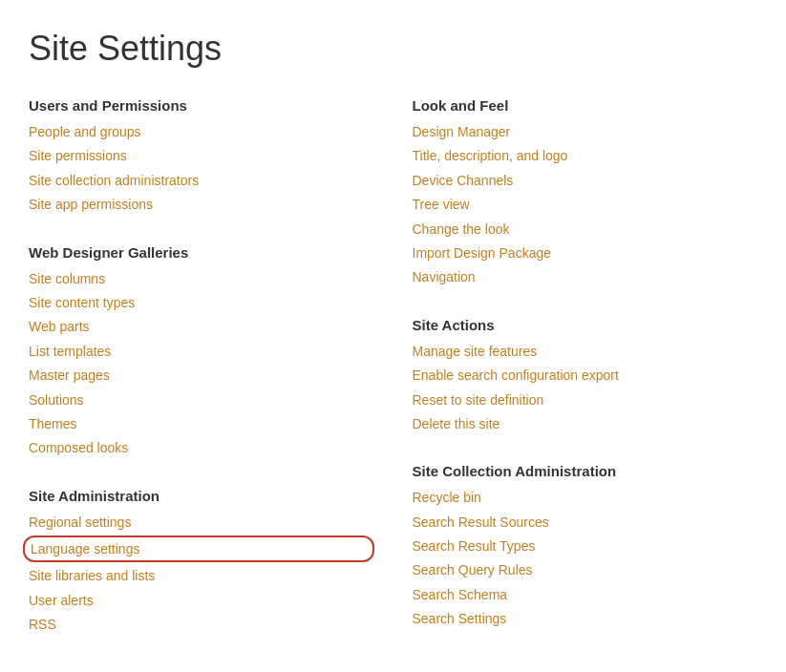 The width and height of the screenshot is (786, 672). What do you see at coordinates (202, 496) in the screenshot?
I see `section-title-site-admin: Site Administration` at bounding box center [202, 496].